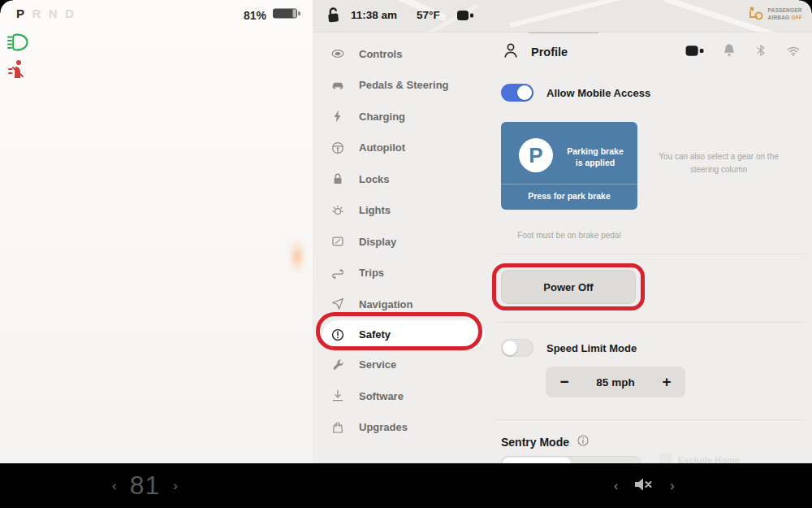 This screenshot has height=508, width=812. I want to click on park-brake-action-label: Press for park brake, so click(569, 196).